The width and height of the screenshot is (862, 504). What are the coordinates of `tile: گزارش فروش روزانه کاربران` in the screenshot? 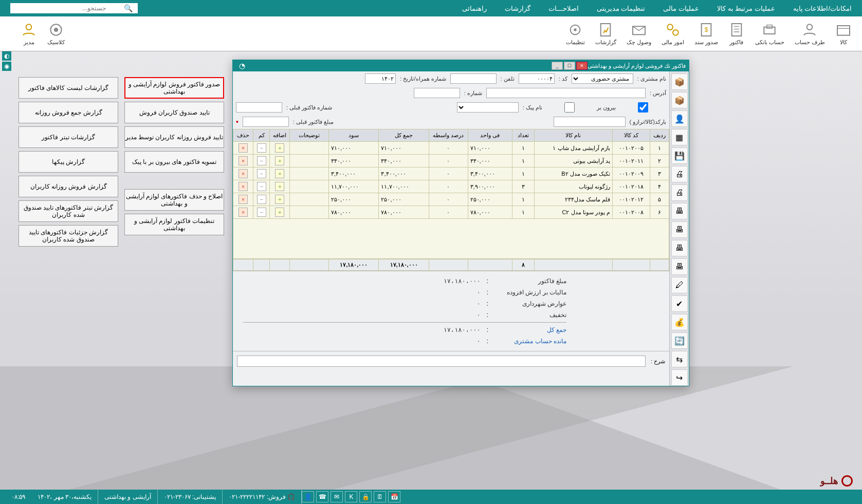 It's located at (68, 186).